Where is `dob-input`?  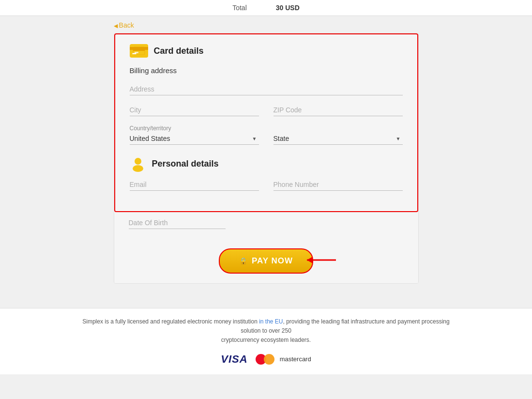
dob-input is located at coordinates (177, 223).